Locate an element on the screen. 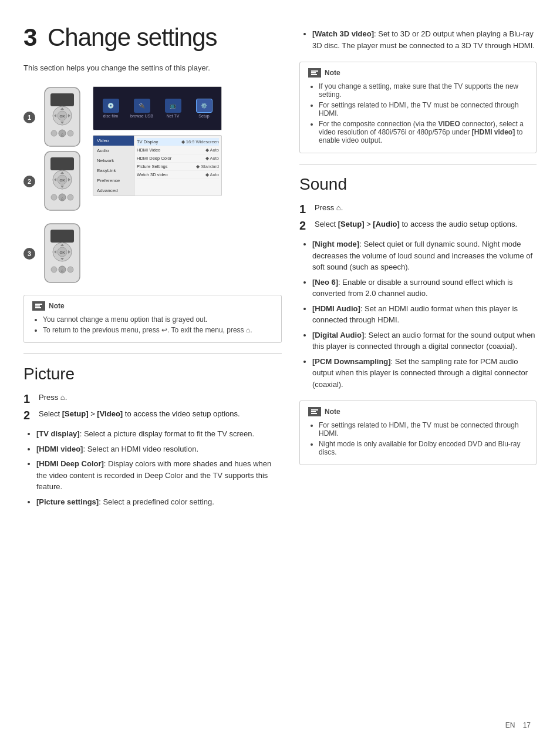 This screenshot has width=560, height=747. chapter-intro: This section helps you change the settin… is located at coordinates (153, 68).